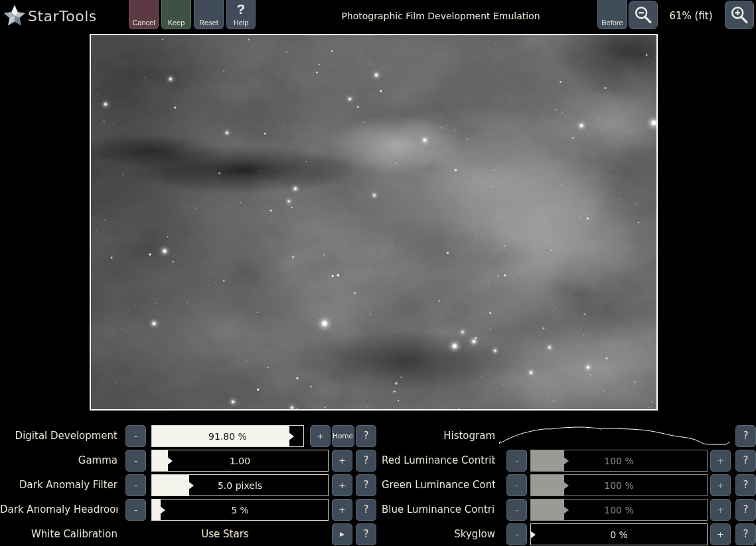  I want to click on digital-development-help-button: ?, so click(366, 436).